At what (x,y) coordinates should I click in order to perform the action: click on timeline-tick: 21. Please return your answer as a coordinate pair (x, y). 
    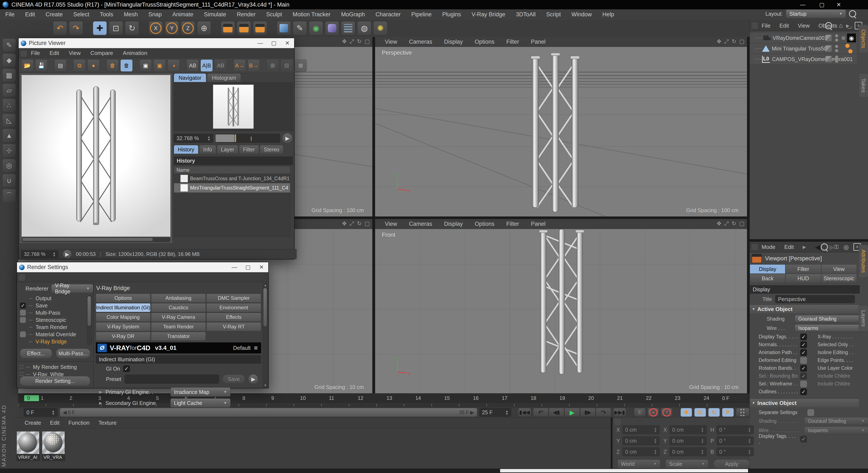
    Looking at the image, I should click on (630, 398).